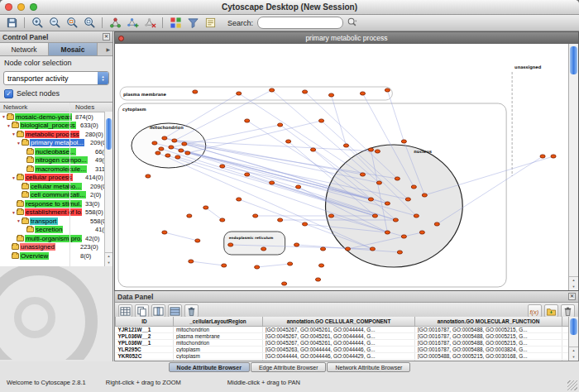  I want to click on tree-item-mosaic-demo-yeast: ▼mosaic-demo-yeast874(0), so click(56, 117).